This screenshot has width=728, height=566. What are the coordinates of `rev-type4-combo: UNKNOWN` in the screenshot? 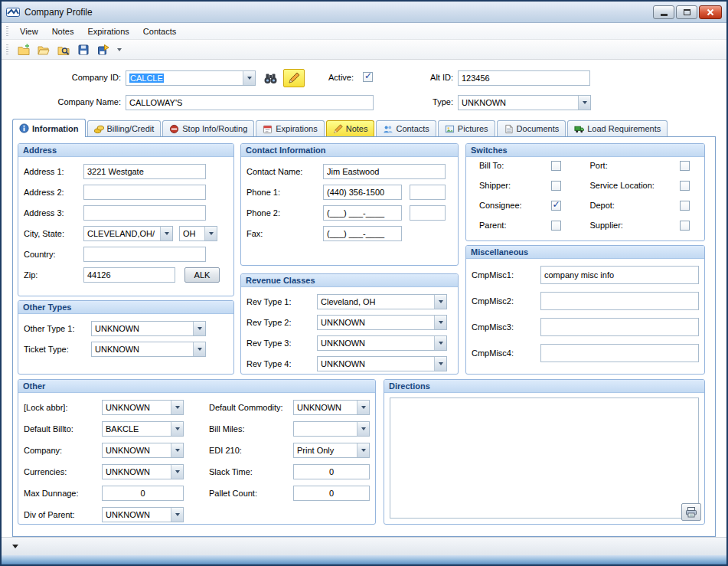 It's located at (382, 364).